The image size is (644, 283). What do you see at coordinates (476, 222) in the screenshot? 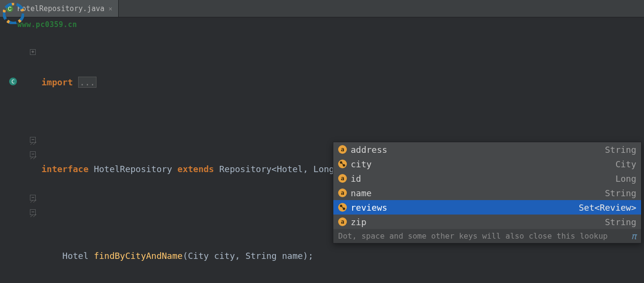
I see `completion-name: zip` at bounding box center [476, 222].